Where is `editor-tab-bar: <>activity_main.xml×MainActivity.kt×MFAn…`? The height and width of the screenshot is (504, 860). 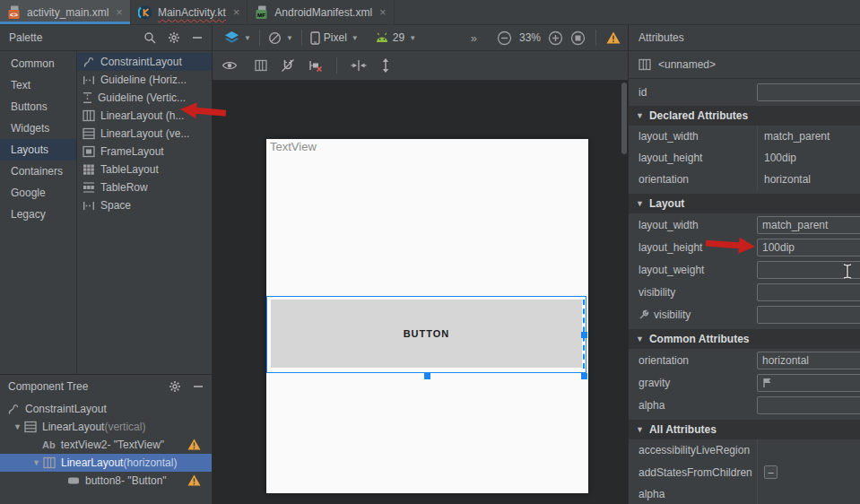
editor-tab-bar: <>activity_main.xml×MainActivity.kt×MFAn… is located at coordinates (430, 13).